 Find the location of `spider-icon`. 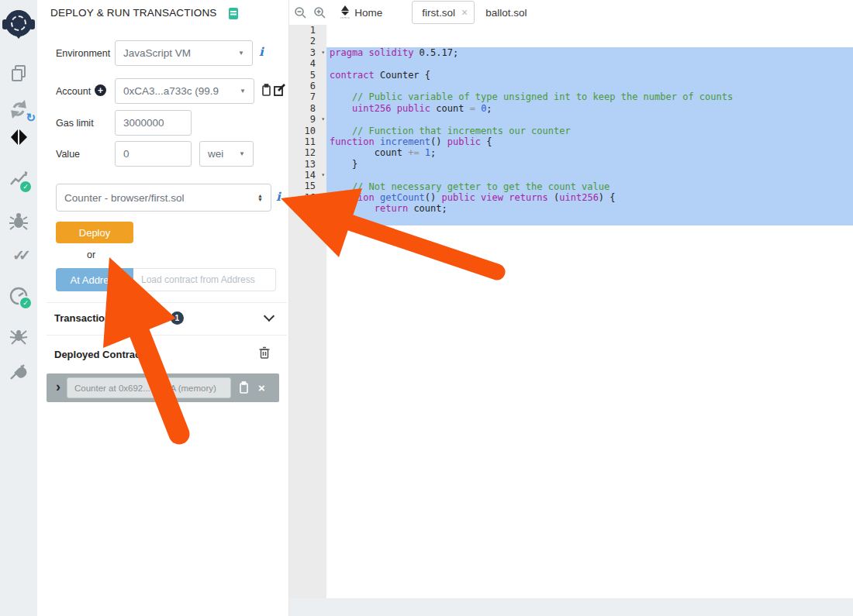

spider-icon is located at coordinates (19, 336).